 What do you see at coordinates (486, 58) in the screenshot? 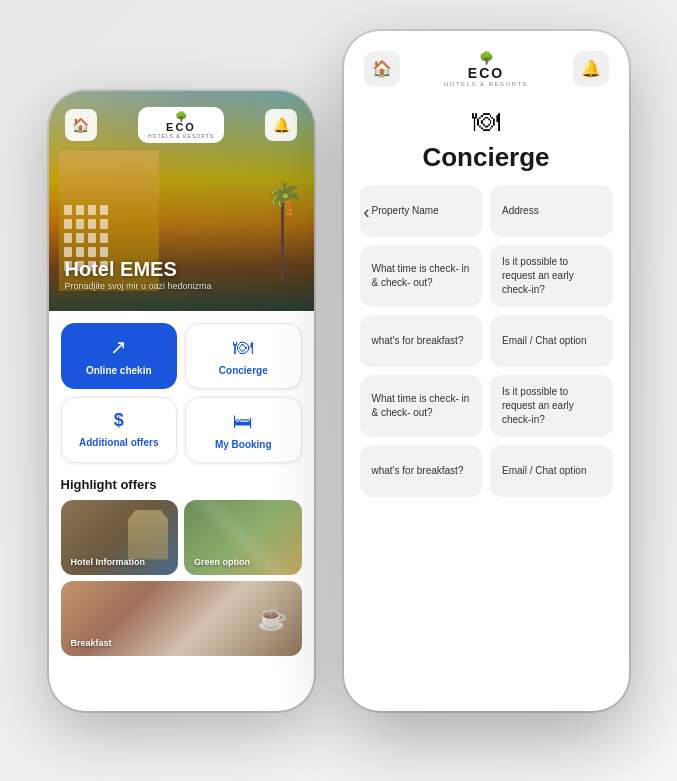
I see `eco-tree-icon-p2: 🌳` at bounding box center [486, 58].